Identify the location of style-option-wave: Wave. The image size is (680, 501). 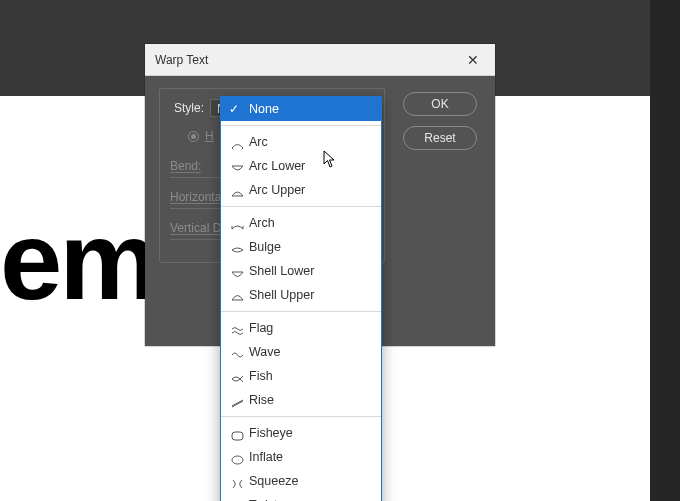
(301, 352).